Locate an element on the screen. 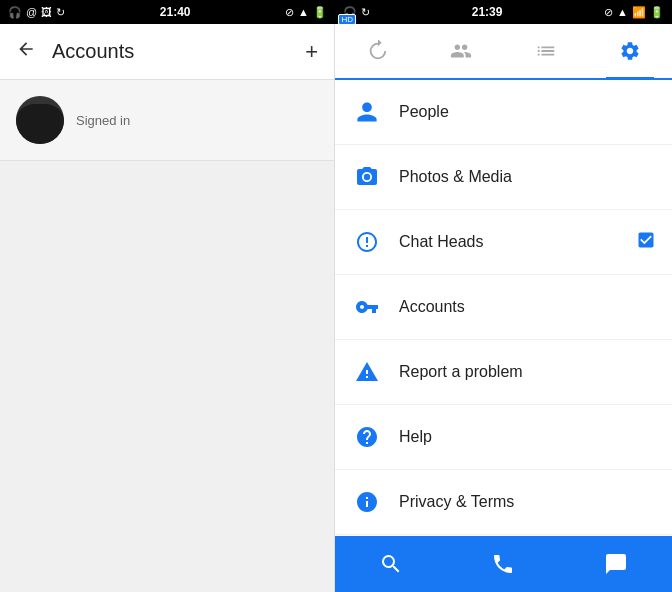 The height and width of the screenshot is (592, 672). account-item: Signed in is located at coordinates (167, 120).